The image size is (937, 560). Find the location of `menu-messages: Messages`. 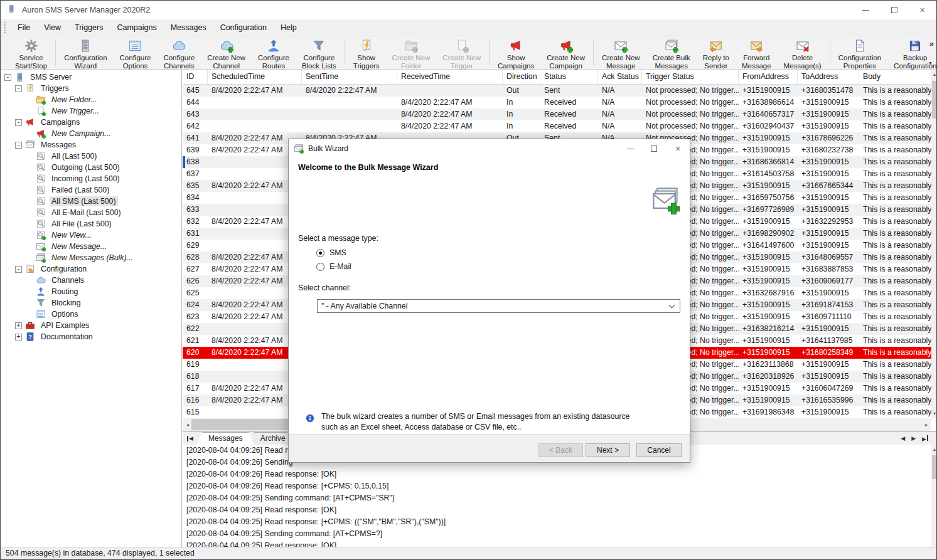

menu-messages: Messages is located at coordinates (188, 28).